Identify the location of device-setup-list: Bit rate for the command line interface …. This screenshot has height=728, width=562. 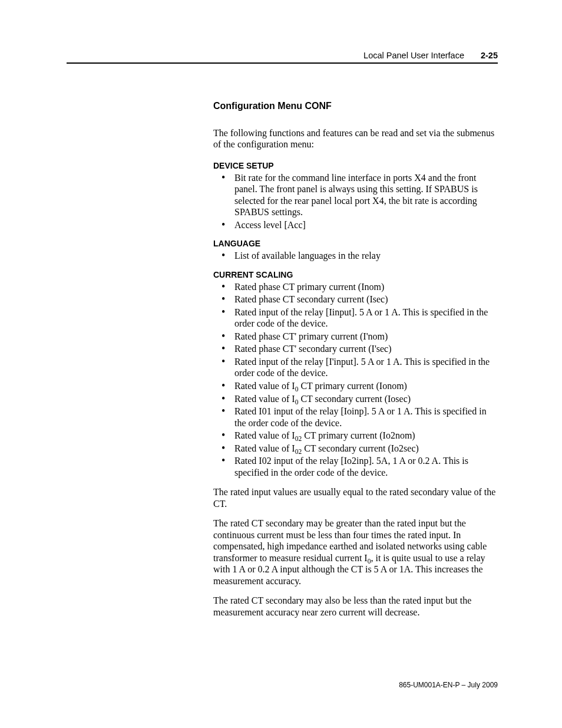
(356, 202).